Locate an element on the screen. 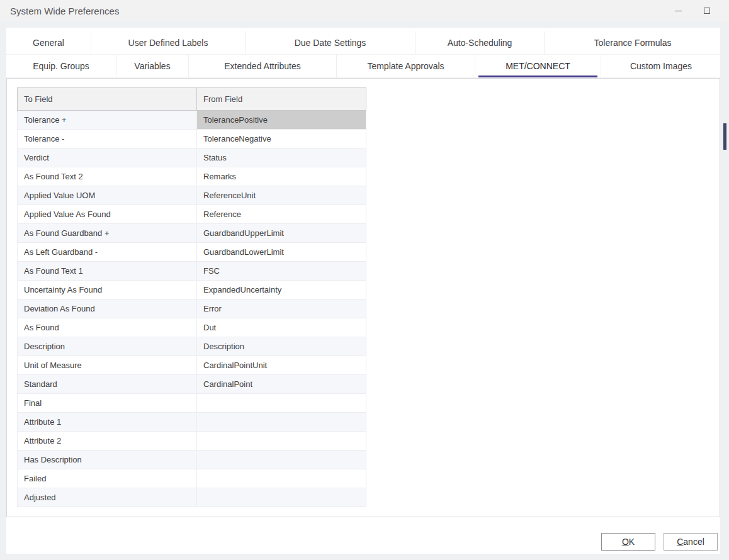  ok-button-mnemonic: O is located at coordinates (626, 542).